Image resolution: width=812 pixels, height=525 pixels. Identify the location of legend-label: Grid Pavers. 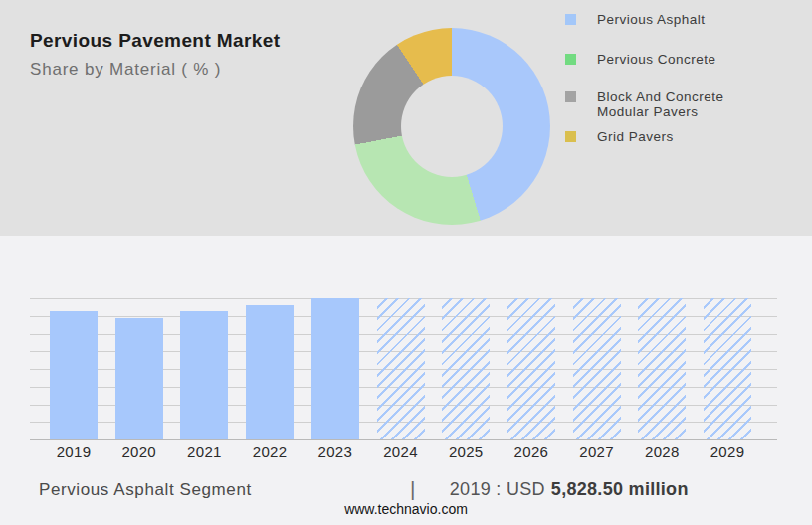
(635, 137).